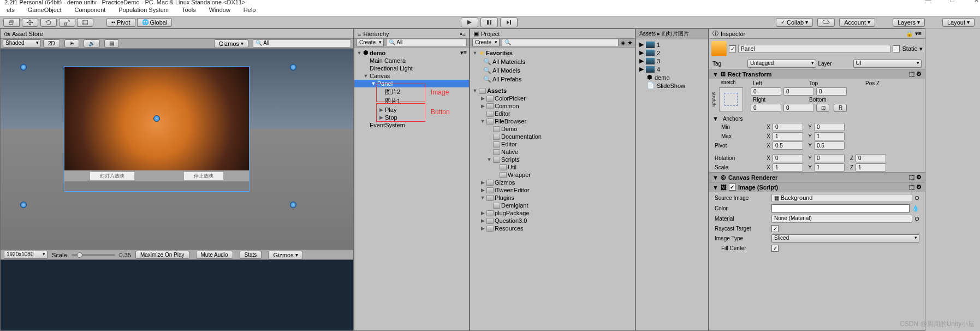 Image resolution: width=980 pixels, height=331 pixels. I want to click on filter-icon: ◈, so click(623, 43).